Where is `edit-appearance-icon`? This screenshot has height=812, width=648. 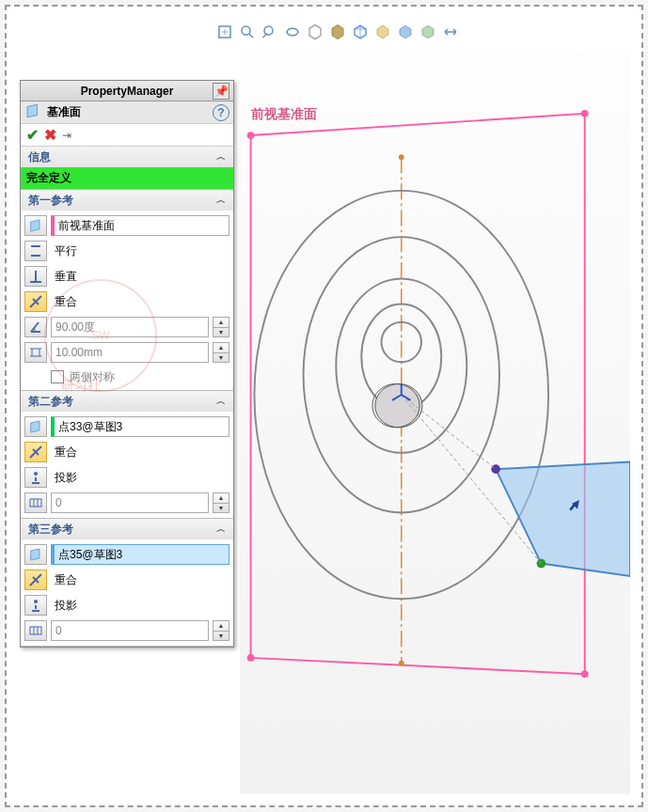
edit-appearance-icon is located at coordinates (383, 32).